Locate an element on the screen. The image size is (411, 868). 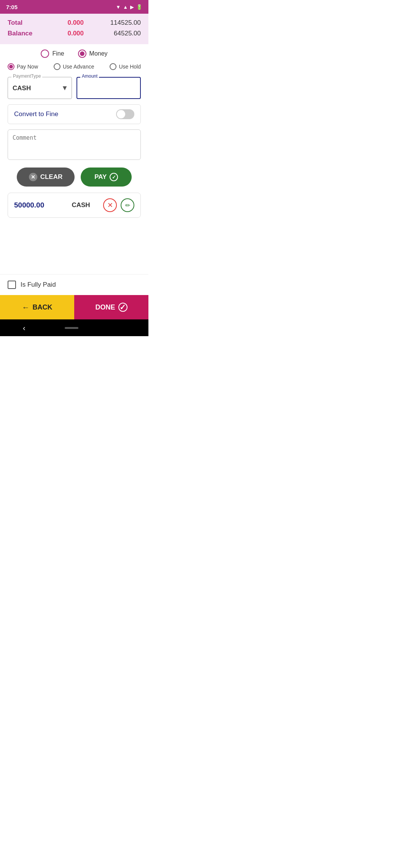
entry-edit-icon: ✏ is located at coordinates (128, 206).